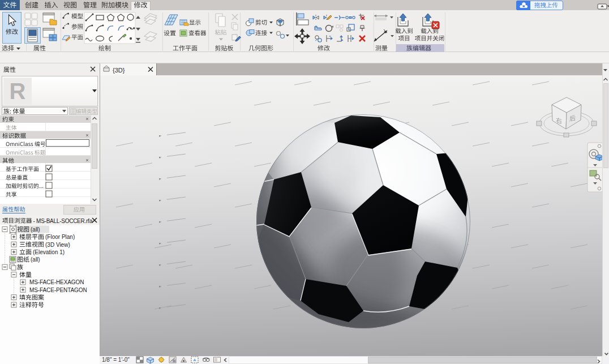  Describe the element at coordinates (57, 282) in the screenshot. I see `svg-text: MS-FACE-HEXAGON` at that location.